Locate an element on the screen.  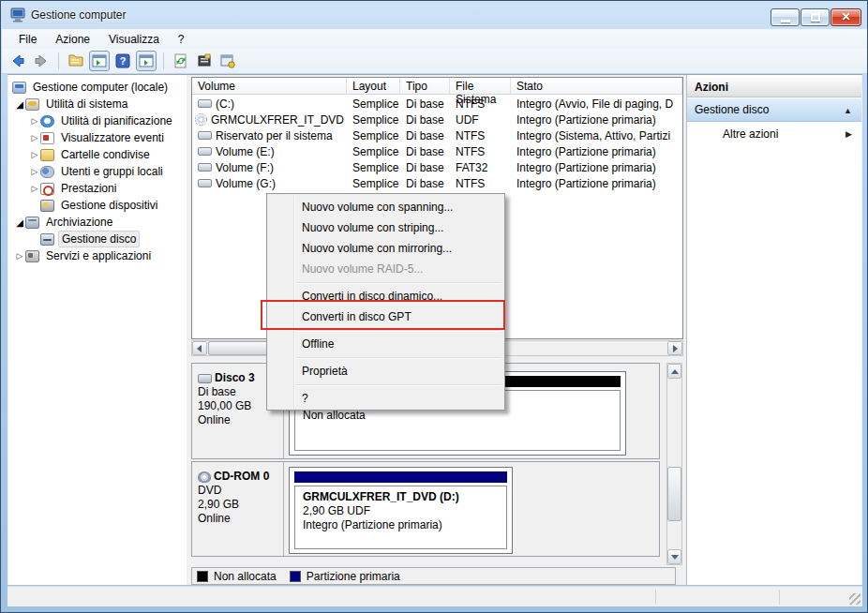
scroll-right-button is located at coordinates (675, 349).